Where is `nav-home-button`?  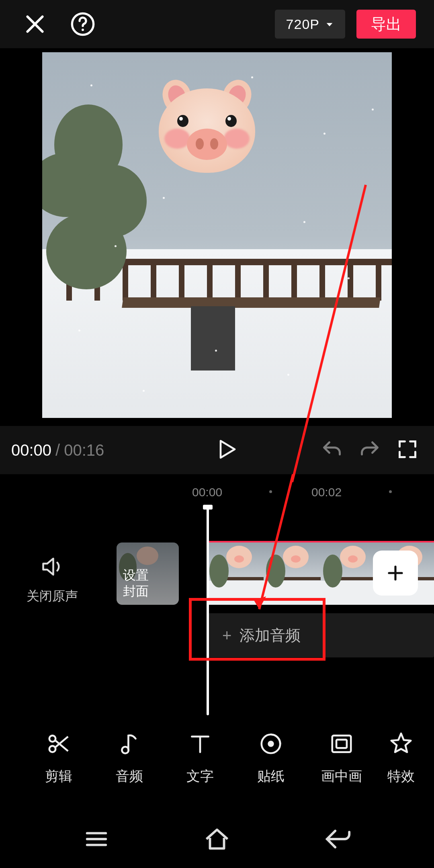
nav-home-button is located at coordinates (217, 840).